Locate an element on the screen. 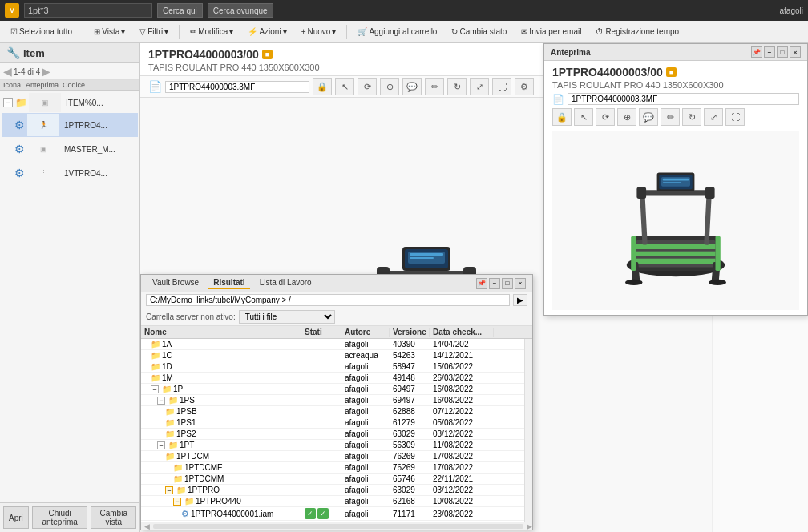 The image size is (808, 532). expand-tool-btn: ⤢ is located at coordinates (479, 87).